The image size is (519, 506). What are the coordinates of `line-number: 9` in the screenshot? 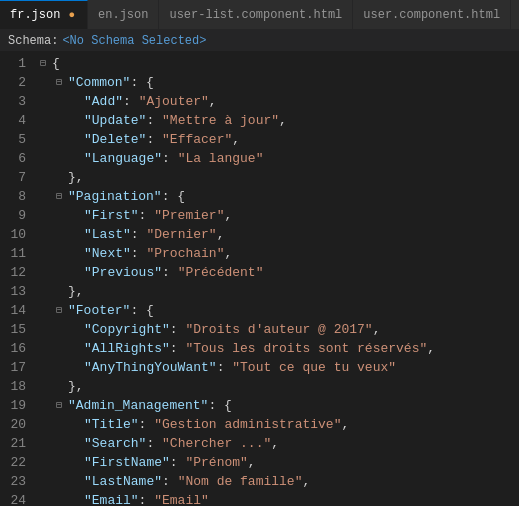 It's located at (13, 216).